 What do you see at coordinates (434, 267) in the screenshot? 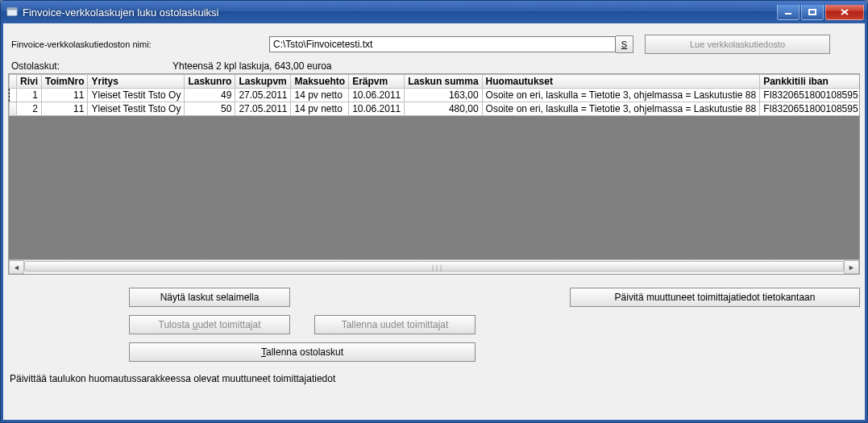
I see `horizontal-scrollbar: ◄ ∣∣∣ ►` at bounding box center [434, 267].